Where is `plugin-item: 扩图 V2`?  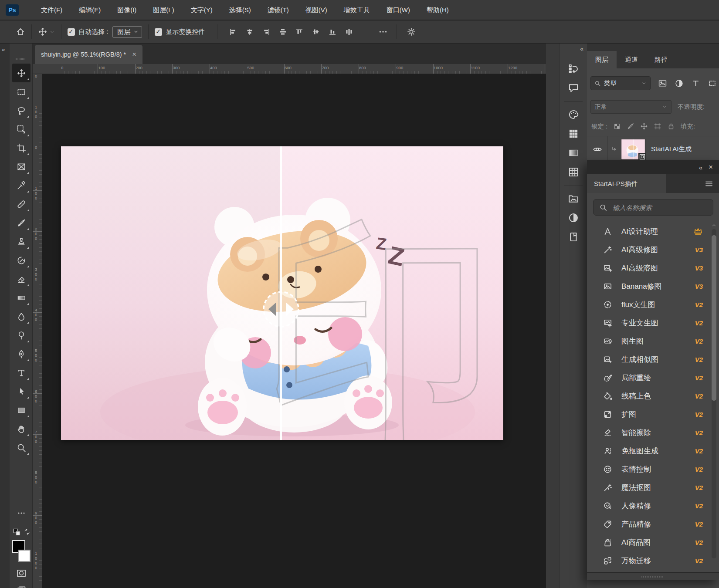
plugin-item: 扩图 V2 is located at coordinates (648, 414).